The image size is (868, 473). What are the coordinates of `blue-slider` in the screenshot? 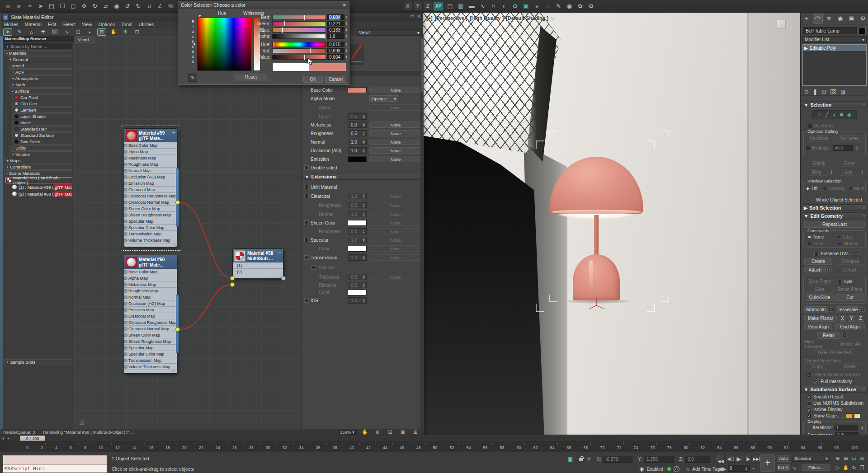 It's located at (299, 30).